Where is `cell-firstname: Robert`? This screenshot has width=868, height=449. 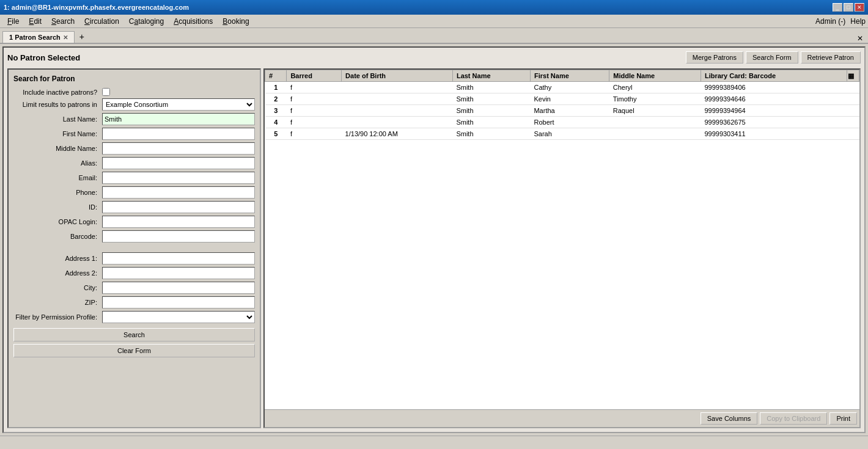
cell-firstname: Robert is located at coordinates (570, 122).